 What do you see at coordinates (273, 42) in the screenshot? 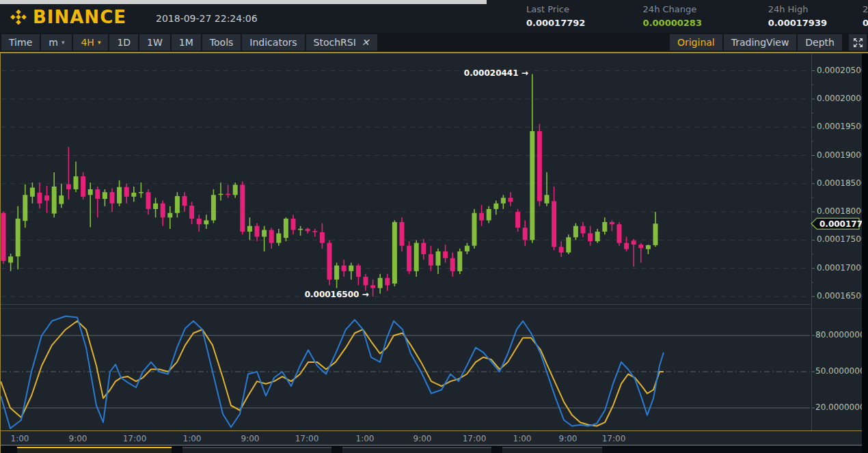
I see `toolbar-button-indicators: Indicators` at bounding box center [273, 42].